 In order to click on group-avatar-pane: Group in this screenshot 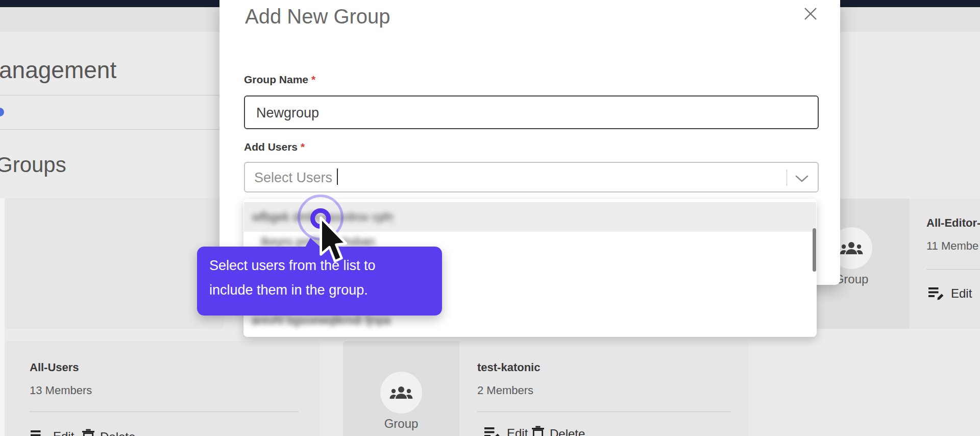, I will do `click(401, 389)`.